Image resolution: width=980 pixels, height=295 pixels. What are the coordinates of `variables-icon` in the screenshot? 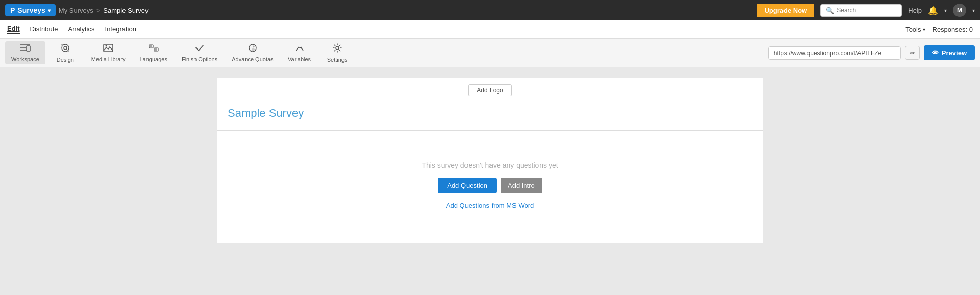 It's located at (300, 49).